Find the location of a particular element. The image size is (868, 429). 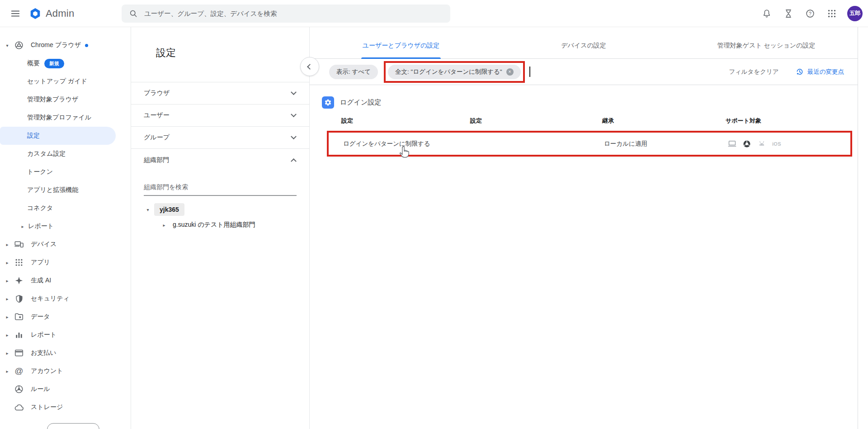

section-browser: ブラウザ is located at coordinates (220, 93).